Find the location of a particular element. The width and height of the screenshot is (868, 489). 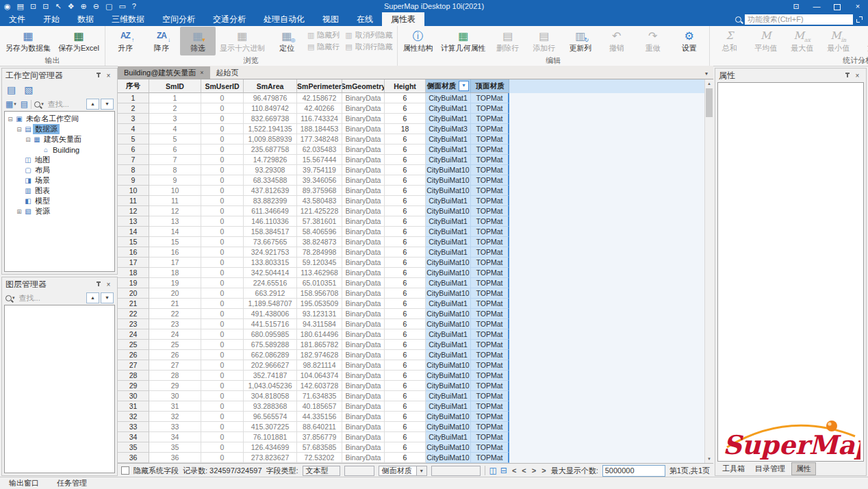

table-cell: 98.821114 is located at coordinates (320, 366).